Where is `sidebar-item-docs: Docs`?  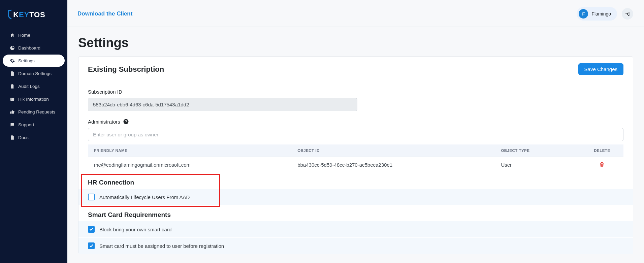 sidebar-item-docs: Docs is located at coordinates (34, 137).